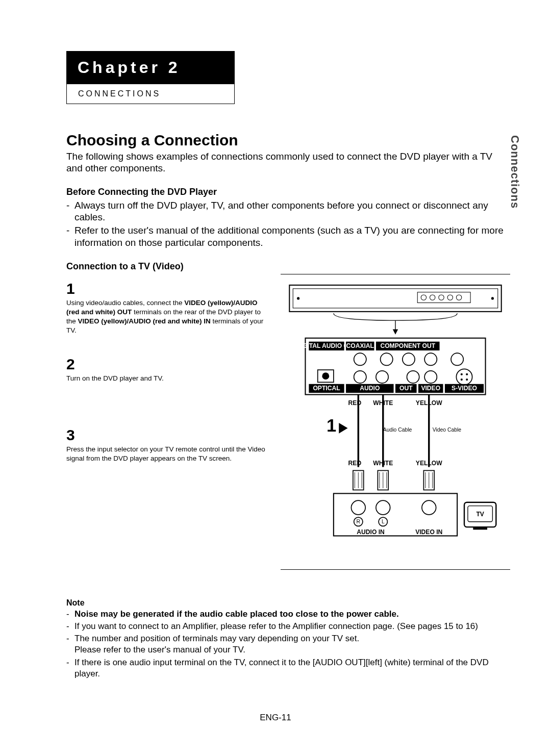  Describe the element at coordinates (237, 614) in the screenshot. I see `note-bold: Noise may be generated if the audio cabl…` at that location.